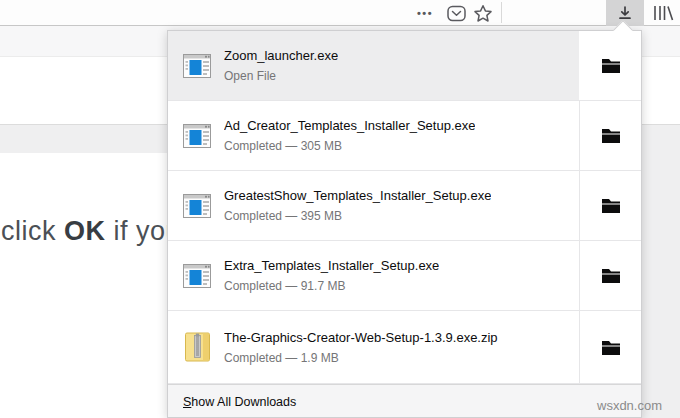 This screenshot has height=418, width=680. What do you see at coordinates (625, 13) in the screenshot?
I see `download-arrow-icon` at bounding box center [625, 13].